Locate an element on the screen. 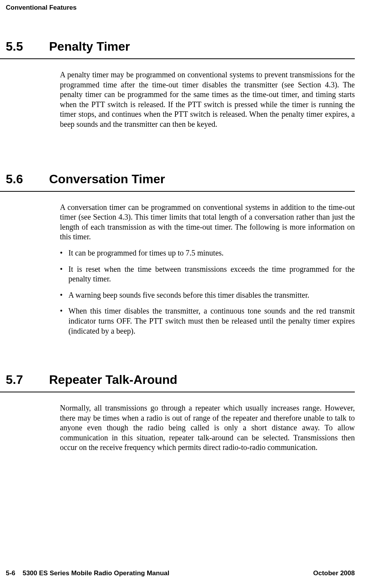 This screenshot has height=588, width=378. page-header: Conventional Features is located at coordinates (189, 6).